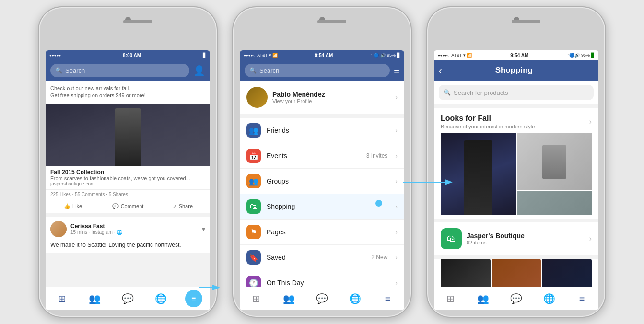 Image resolution: width=644 pixels, height=324 pixels. Describe the element at coordinates (95, 299) in the screenshot. I see `tab-friends-icon: 👥` at that location.